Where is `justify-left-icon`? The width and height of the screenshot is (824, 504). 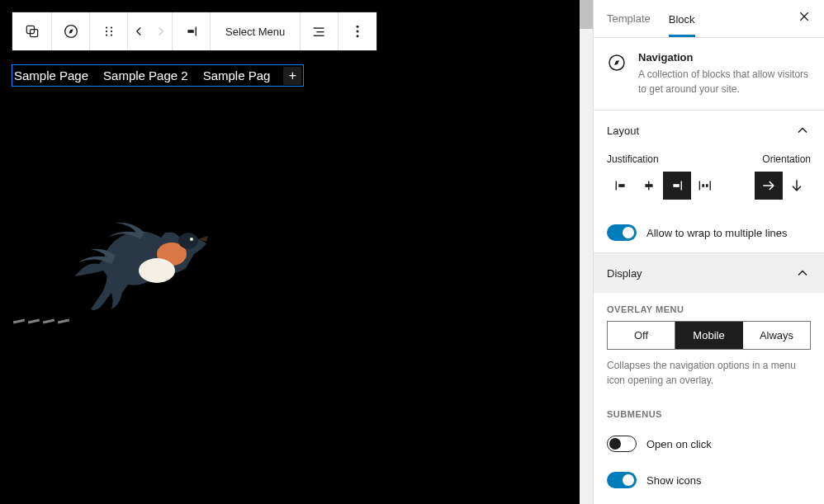
justify-left-icon is located at coordinates (621, 186).